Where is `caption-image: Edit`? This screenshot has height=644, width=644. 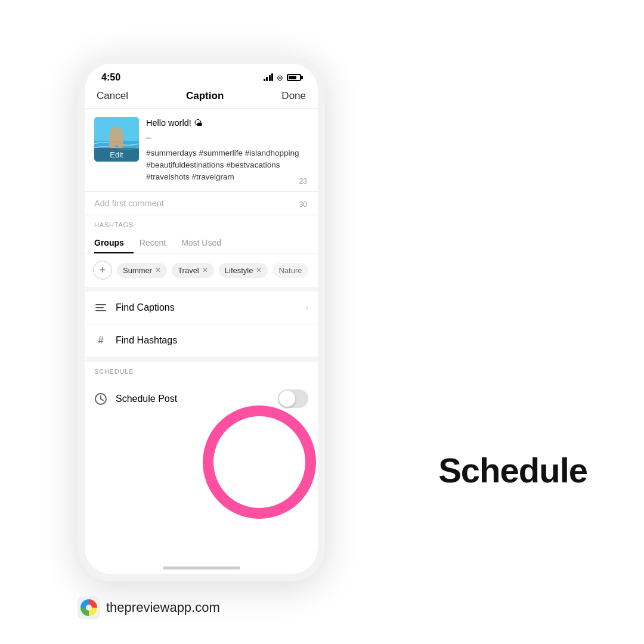 caption-image: Edit is located at coordinates (117, 140).